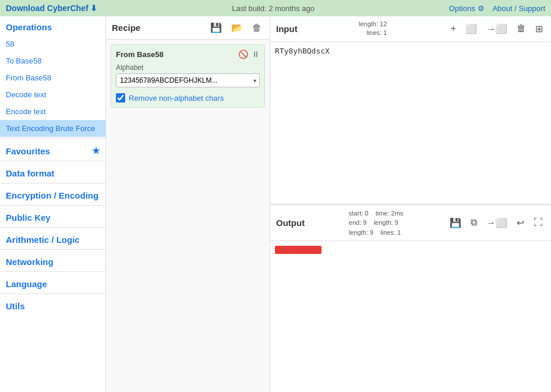 The height and width of the screenshot is (392, 551). I want to click on about-button: About / Support, so click(519, 8).